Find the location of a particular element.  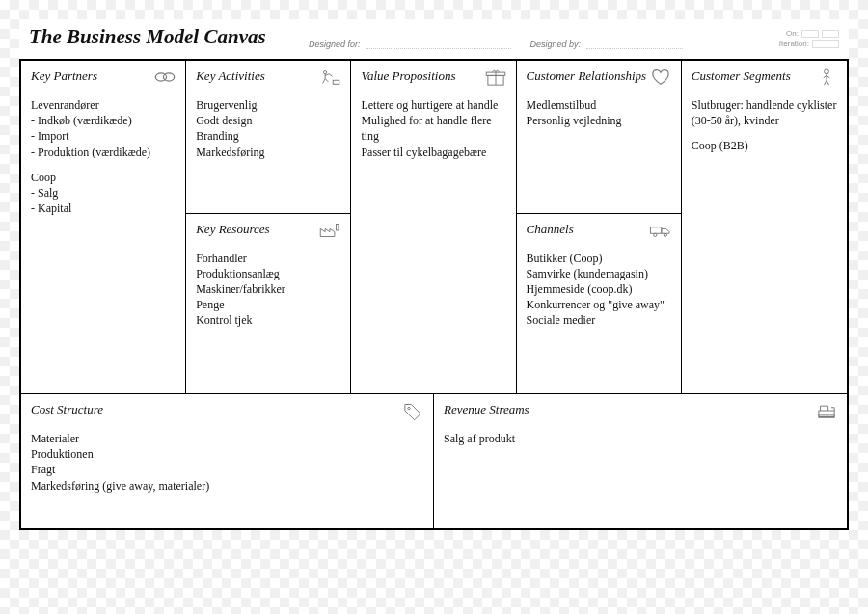

block-channels: Channels Butikker (Coop)Samvirke (kundem… is located at coordinates (599, 304).